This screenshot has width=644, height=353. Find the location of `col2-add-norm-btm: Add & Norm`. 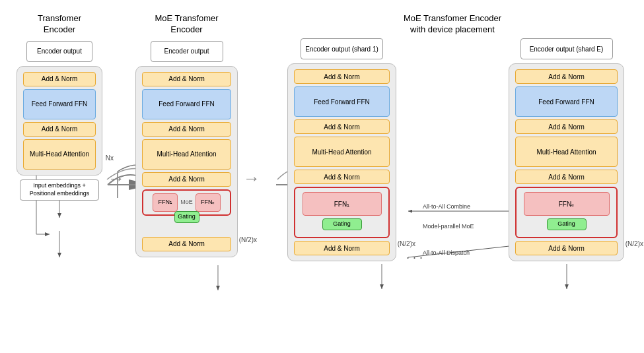

col2-add-norm-btm: Add & Norm is located at coordinates (186, 244).